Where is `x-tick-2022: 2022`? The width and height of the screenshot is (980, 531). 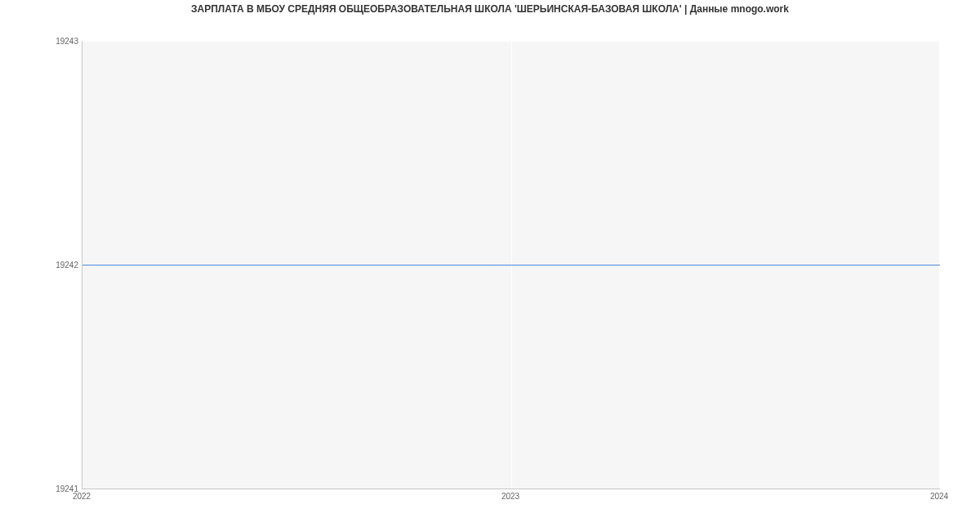
x-tick-2022: 2022 is located at coordinates (82, 497).